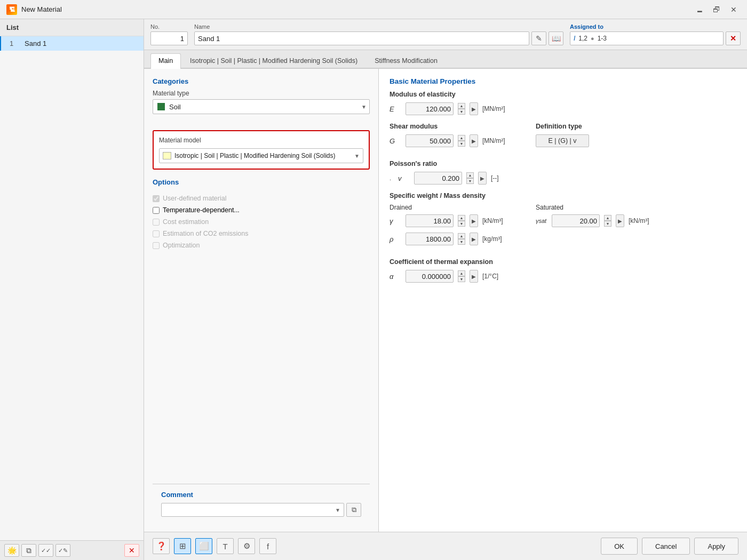 This screenshot has height=560, width=747. I want to click on edit-name-button: ✎, so click(539, 38).